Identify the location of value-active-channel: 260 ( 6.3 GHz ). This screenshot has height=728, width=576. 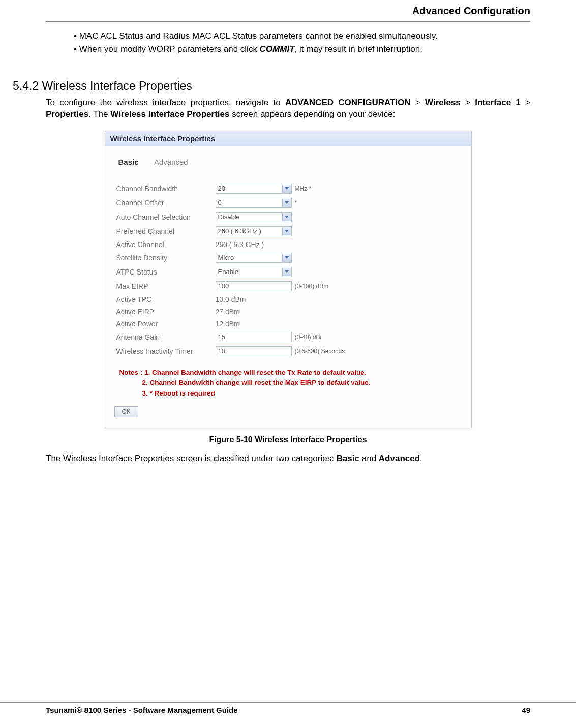
(240, 245).